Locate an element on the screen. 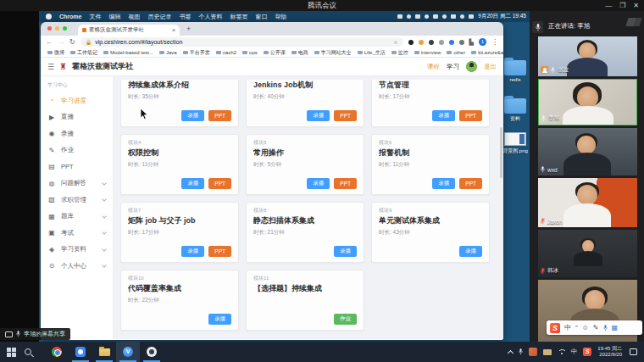 This screenshot has width=644, height=362. participant-tile: Jaxon is located at coordinates (588, 203).